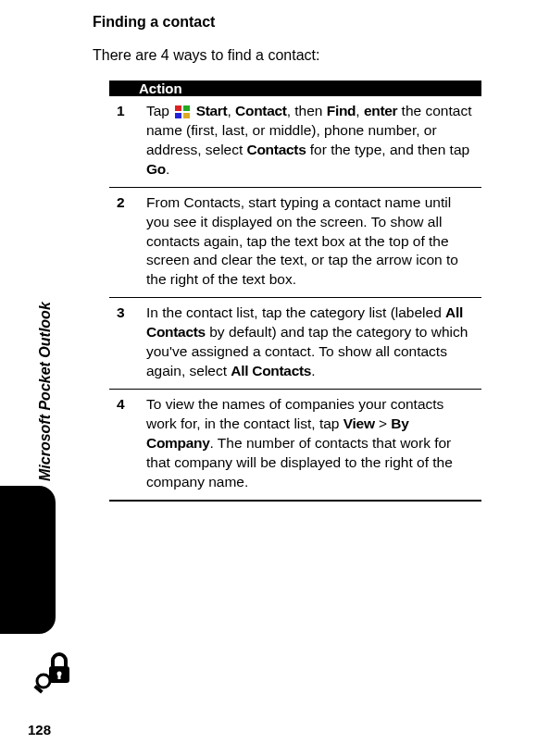 Image resolution: width=537 pixels, height=756 pixels. I want to click on thumb-tab, so click(28, 560).